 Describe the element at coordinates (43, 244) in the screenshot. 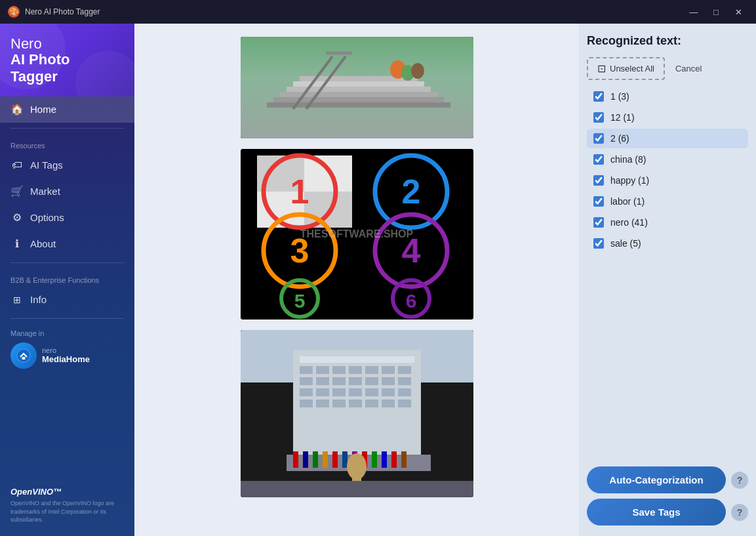

I see `about-label: About` at that location.